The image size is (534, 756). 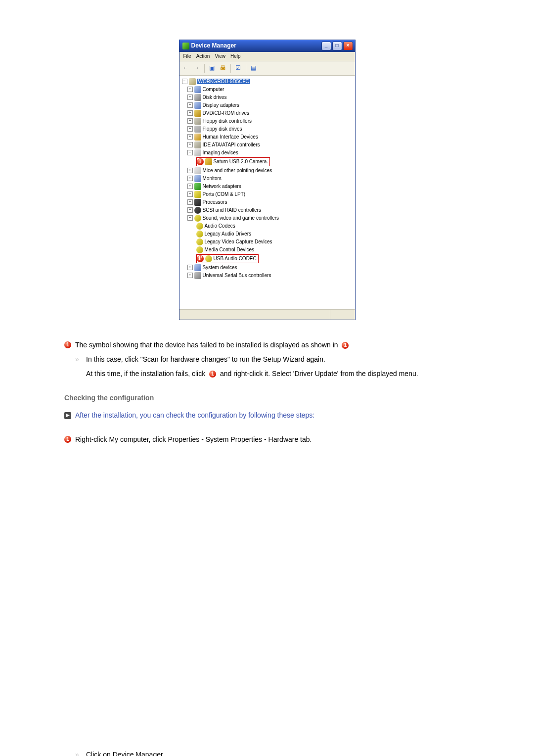 What do you see at coordinates (267, 113) in the screenshot?
I see `node-dvd: +DVD/CD-ROM drives` at bounding box center [267, 113].